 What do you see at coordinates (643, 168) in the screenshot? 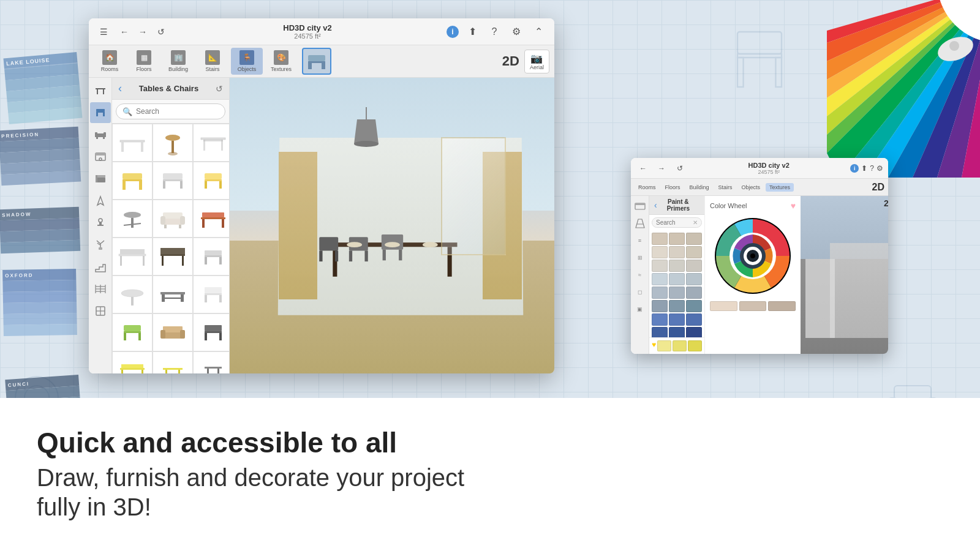
I see `small-back-button: ←` at bounding box center [643, 168].